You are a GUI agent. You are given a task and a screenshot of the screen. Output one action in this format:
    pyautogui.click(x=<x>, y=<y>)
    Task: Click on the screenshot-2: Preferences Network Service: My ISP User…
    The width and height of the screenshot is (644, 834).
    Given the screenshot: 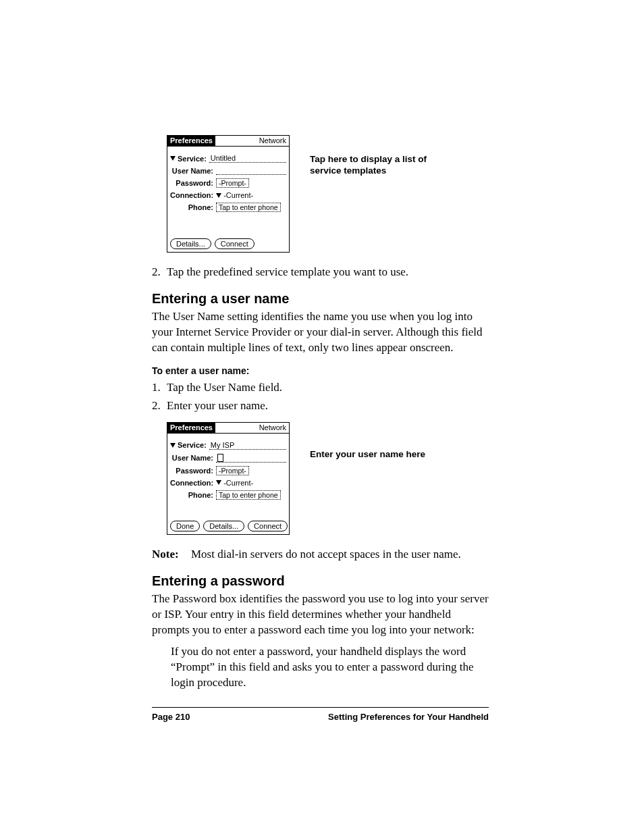 What is the action you would take?
    pyautogui.click(x=228, y=478)
    